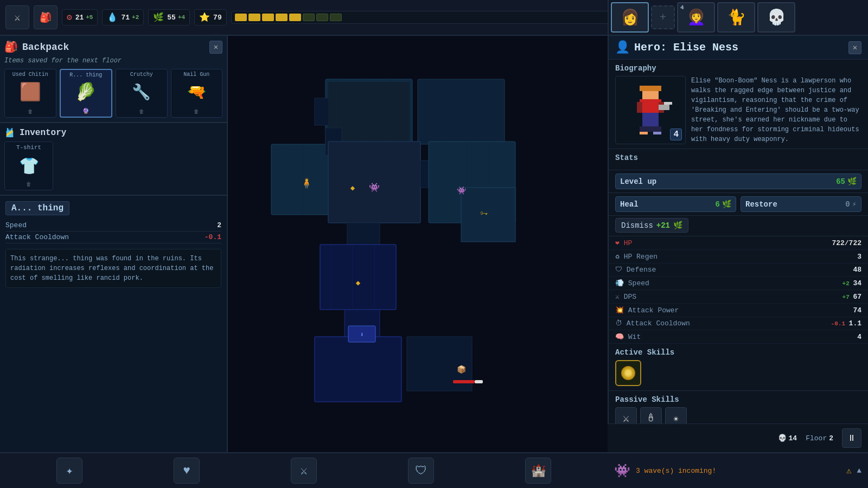  Describe the element at coordinates (727, 204) in the screenshot. I see `heal-icon: 🌿` at that location.